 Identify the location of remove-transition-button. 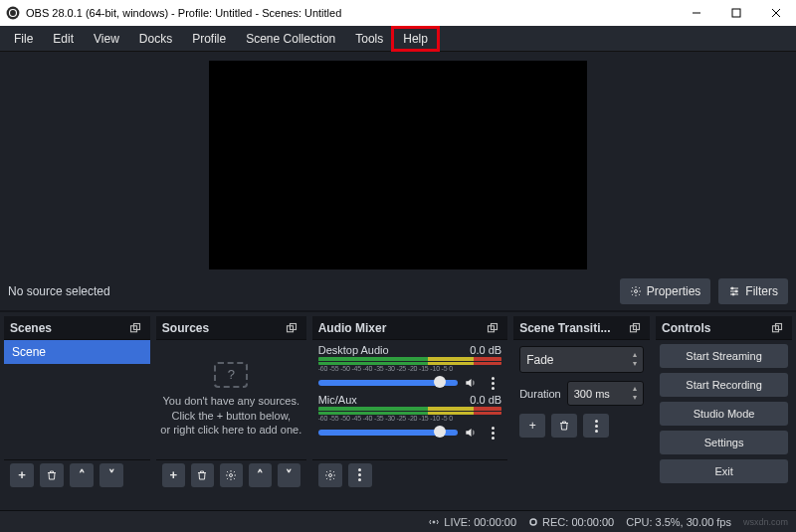
(564, 426).